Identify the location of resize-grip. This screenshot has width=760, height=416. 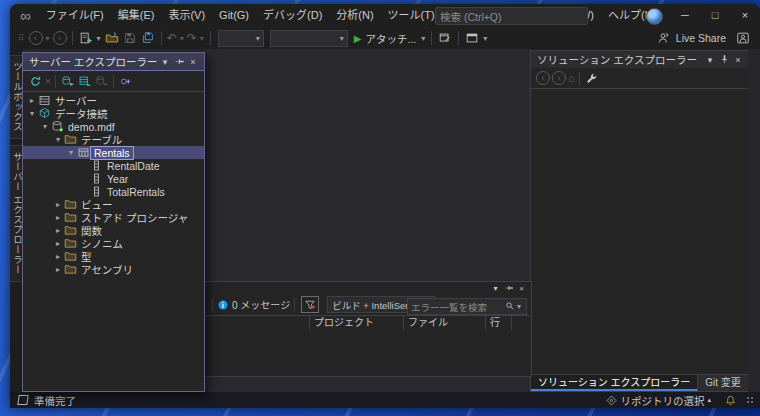
(750, 400).